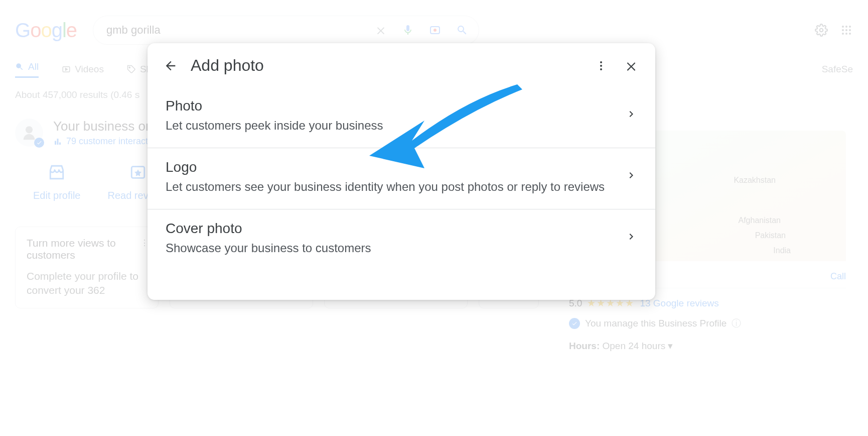  I want to click on top-row: Google gmb gorilla, so click(434, 30).